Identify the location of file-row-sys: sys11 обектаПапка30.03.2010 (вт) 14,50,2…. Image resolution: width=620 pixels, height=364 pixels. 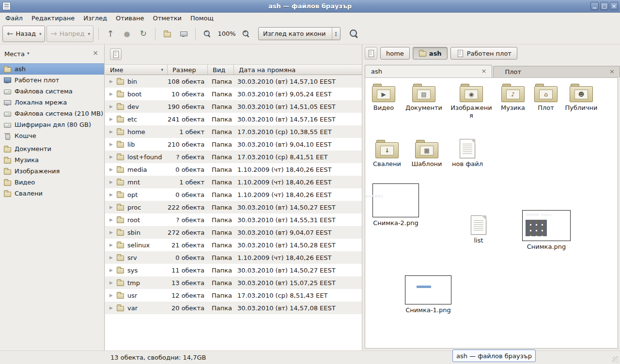
(233, 270).